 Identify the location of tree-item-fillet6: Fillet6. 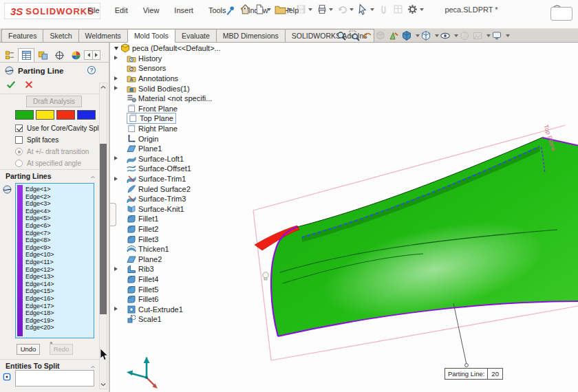
(186, 300).